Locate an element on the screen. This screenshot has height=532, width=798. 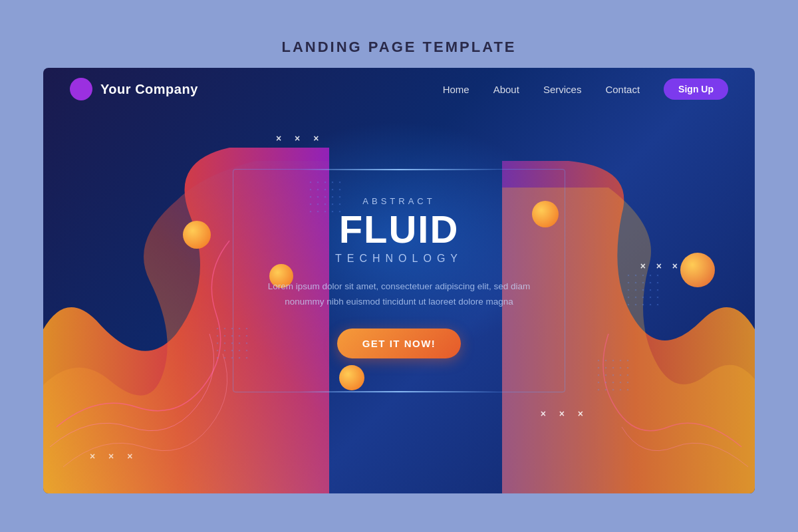
brand-name: Your Company is located at coordinates (149, 89).